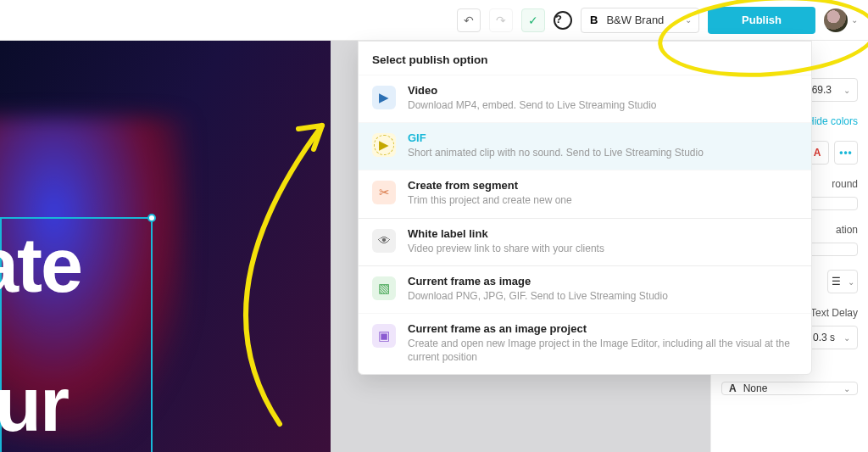 The width and height of the screenshot is (868, 452). I want to click on option-title: Create from segment, so click(490, 185).